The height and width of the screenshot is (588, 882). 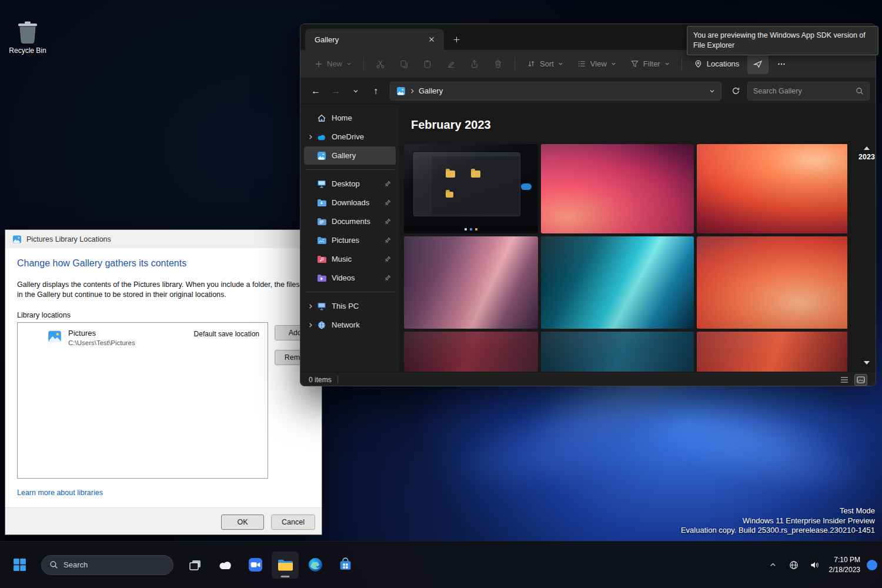 I want to click on sidebar-item-onedrive: OneDrive, so click(x=350, y=136).